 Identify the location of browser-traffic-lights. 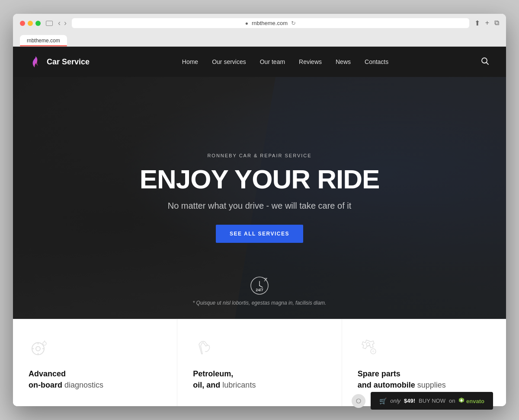
(30, 23).